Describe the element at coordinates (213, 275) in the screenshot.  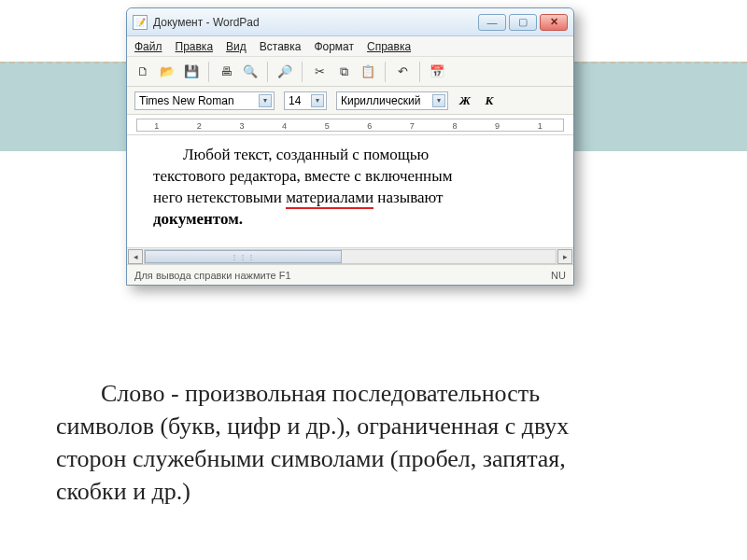
I see `status-hint: Для вывода справки нажмите F1` at that location.